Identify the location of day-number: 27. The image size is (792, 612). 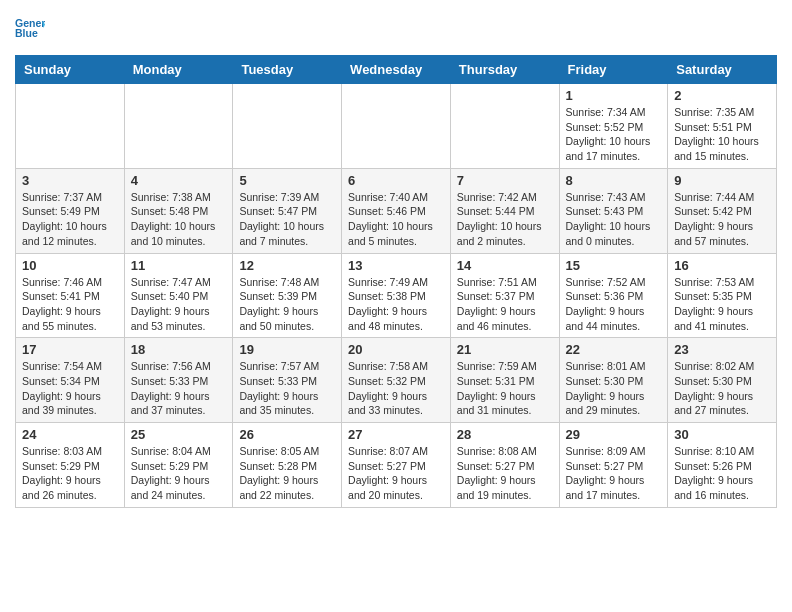
(396, 434).